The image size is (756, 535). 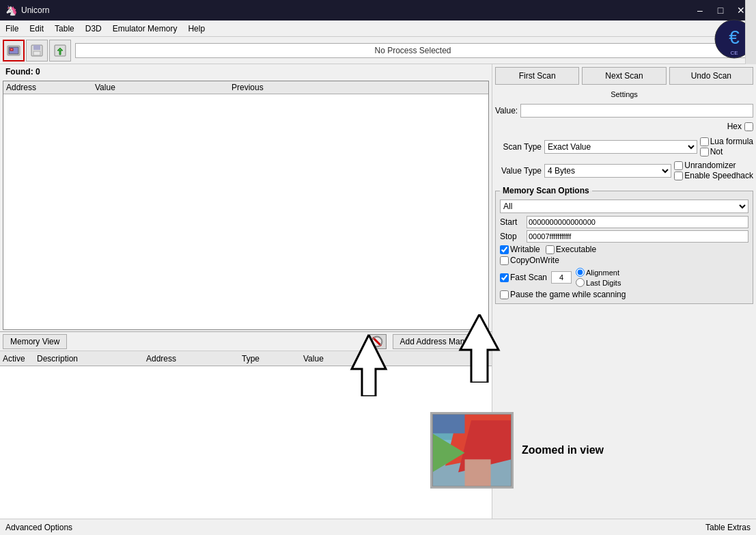 What do you see at coordinates (37, 29) in the screenshot?
I see `menu-edit: Edit` at bounding box center [37, 29].